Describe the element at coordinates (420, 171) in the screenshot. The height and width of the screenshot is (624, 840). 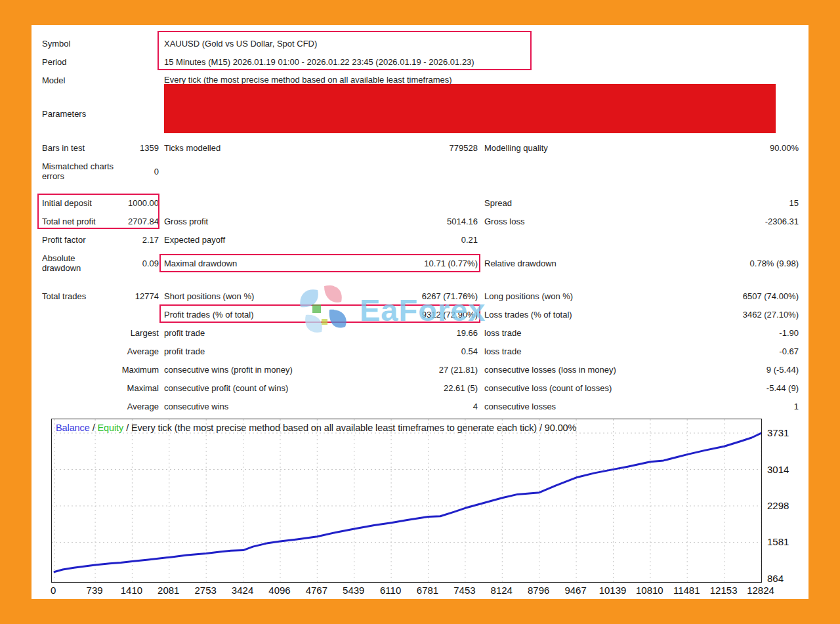
I see `mismatched-row: Mismatched charts errors 0` at that location.